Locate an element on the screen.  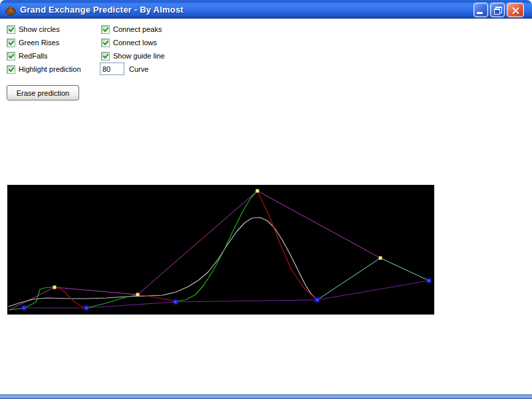
checkbox-connect-peaks: Connect peaks is located at coordinates (132, 29).